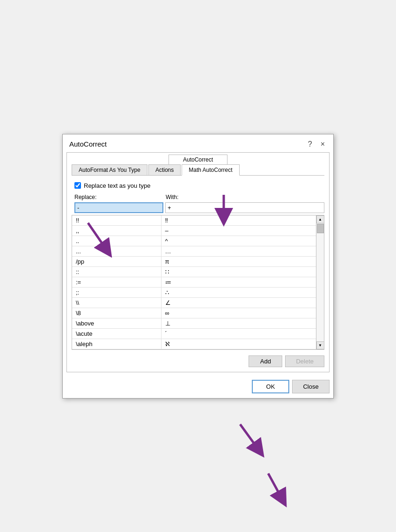 This screenshot has width=396, height=532. Describe the element at coordinates (239, 333) in the screenshot. I see `with-cell: ´` at that location.